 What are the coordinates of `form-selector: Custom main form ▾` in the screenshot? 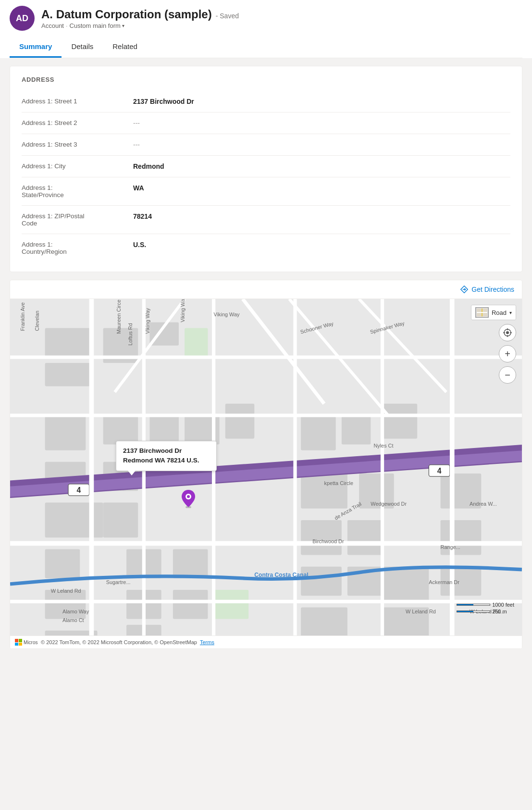 It's located at (97, 26).